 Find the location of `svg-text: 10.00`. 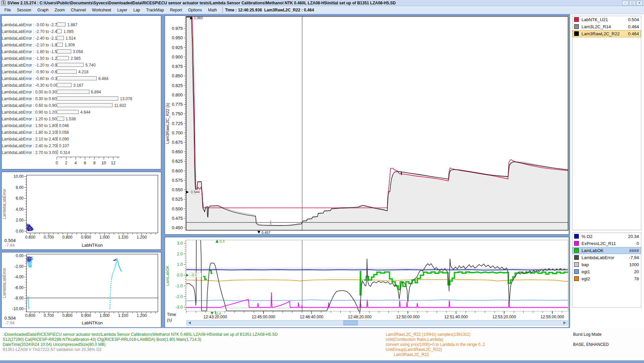

svg-text: 10.00 is located at coordinates (18, 176).